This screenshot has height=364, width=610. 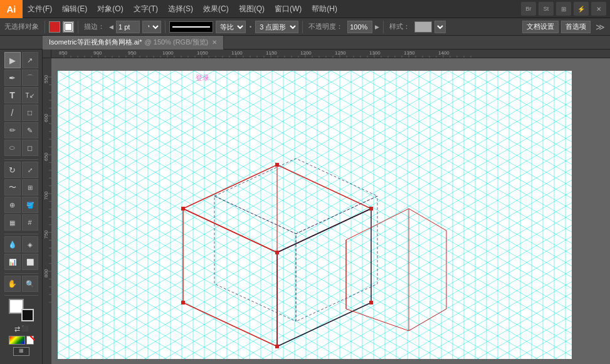 What do you see at coordinates (30, 130) in the screenshot?
I see `tool-pencil: ✎` at bounding box center [30, 130].